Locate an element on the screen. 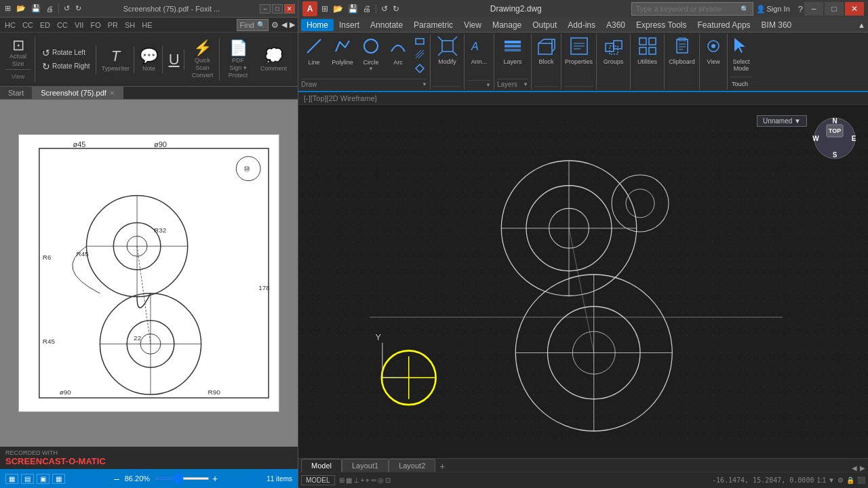 The image size is (868, 488). code-ed: ED is located at coordinates (45, 25).